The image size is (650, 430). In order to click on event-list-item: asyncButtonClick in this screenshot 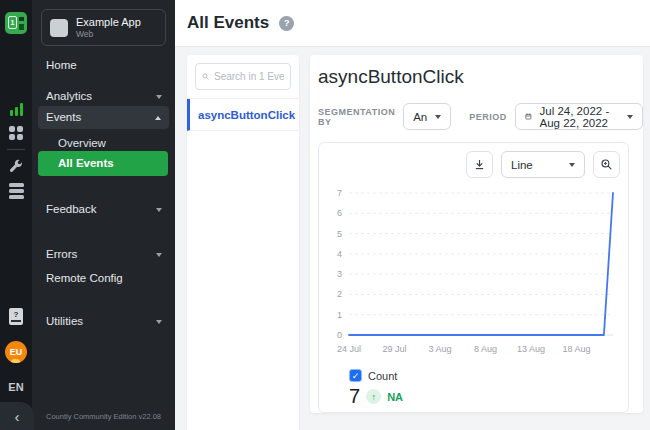, I will do `click(243, 115)`.